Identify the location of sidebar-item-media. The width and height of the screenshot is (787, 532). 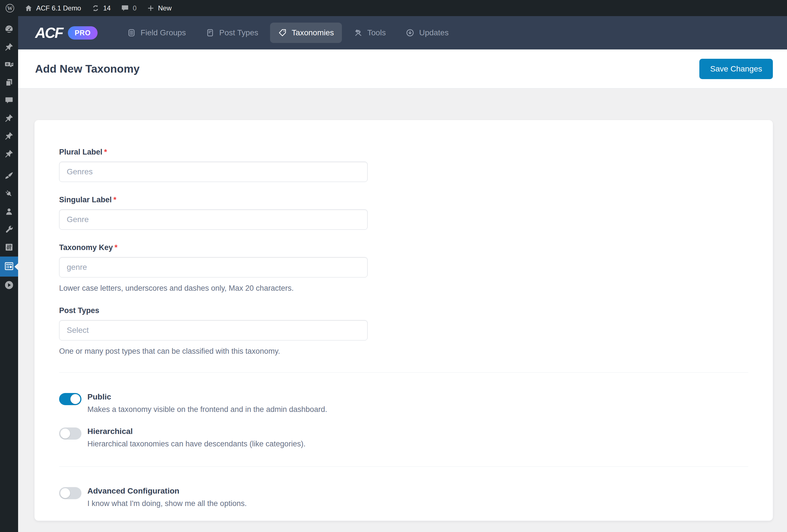
(9, 65).